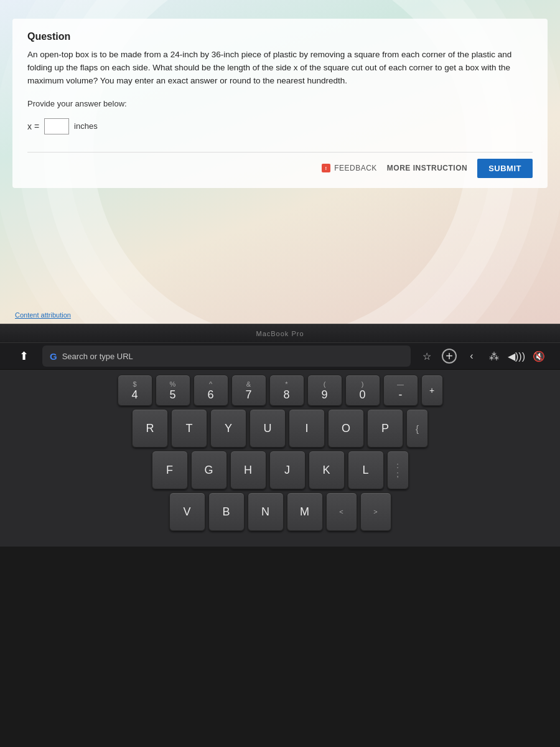 The width and height of the screenshot is (560, 747). I want to click on key-bracket-symbol: {, so click(417, 428).